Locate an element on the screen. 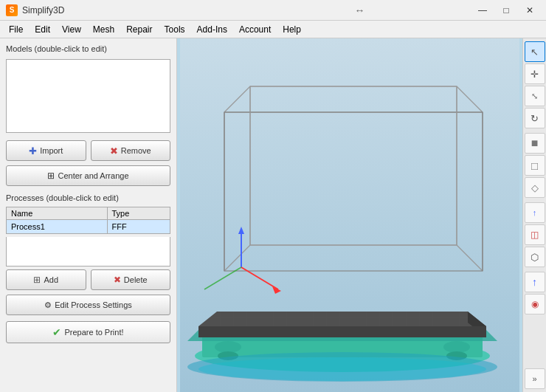 The width and height of the screenshot is (546, 392). import-icon: ✚ is located at coordinates (32, 151).